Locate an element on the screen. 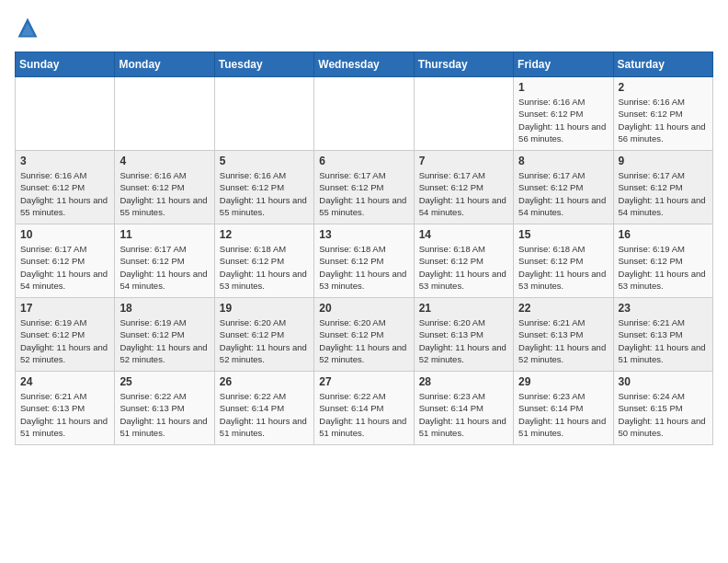  calendar-cell: 13Sunrise: 6:18 AM Sunset: 6:12 PM Dayli… is located at coordinates (364, 261).